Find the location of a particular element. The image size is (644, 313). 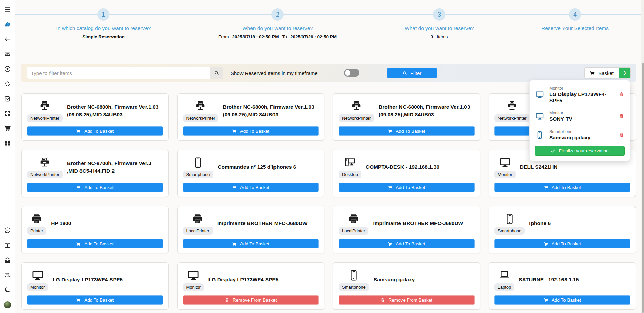

check-icon is located at coordinates (553, 151).